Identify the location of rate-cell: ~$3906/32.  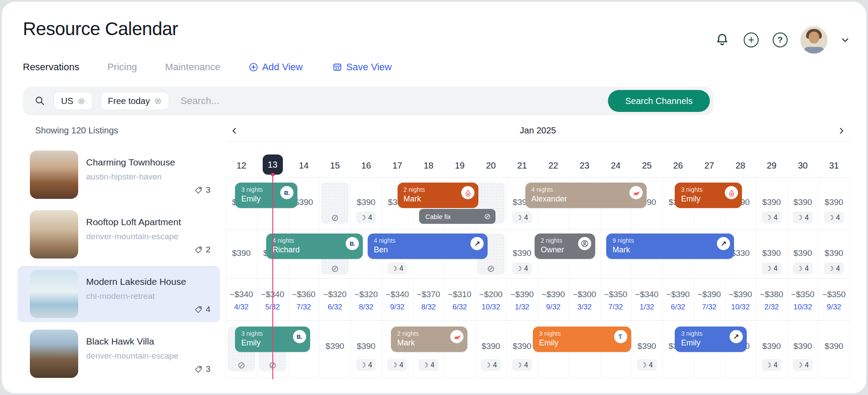
(678, 299).